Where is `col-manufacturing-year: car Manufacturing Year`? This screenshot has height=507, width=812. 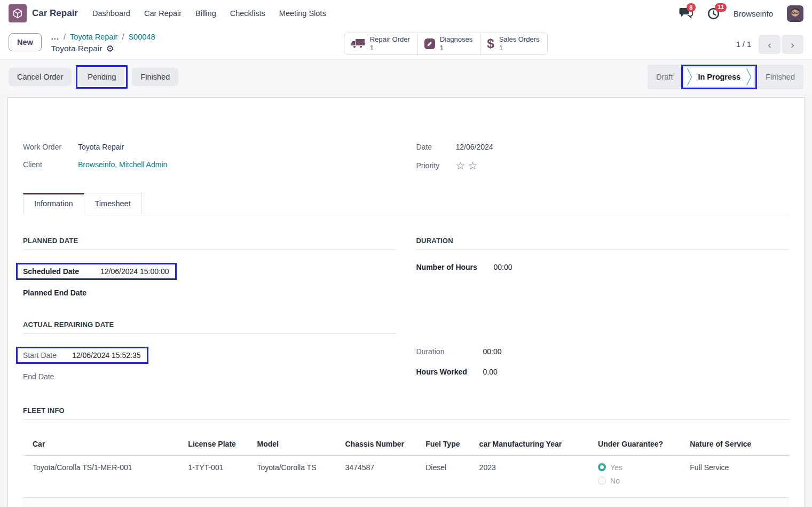 col-manufacturing-year: car Manufacturing Year is located at coordinates (534, 444).